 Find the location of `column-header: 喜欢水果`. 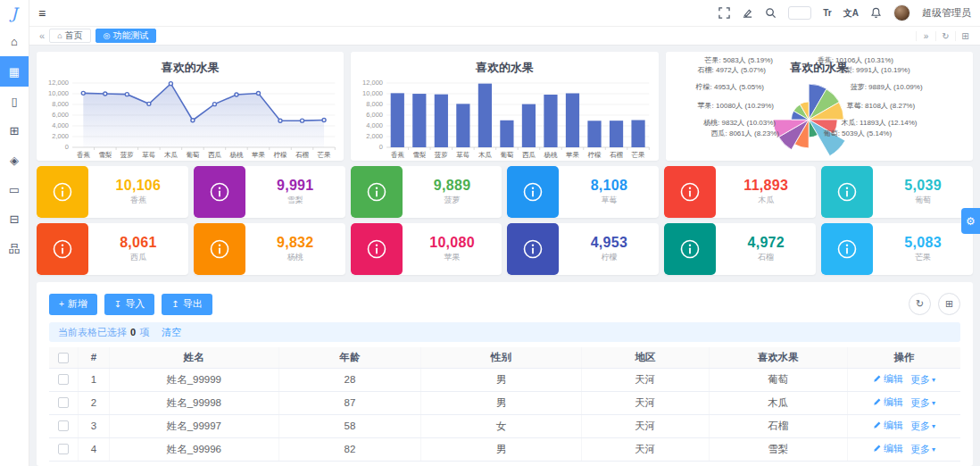

column-header: 喜欢水果 is located at coordinates (778, 357).